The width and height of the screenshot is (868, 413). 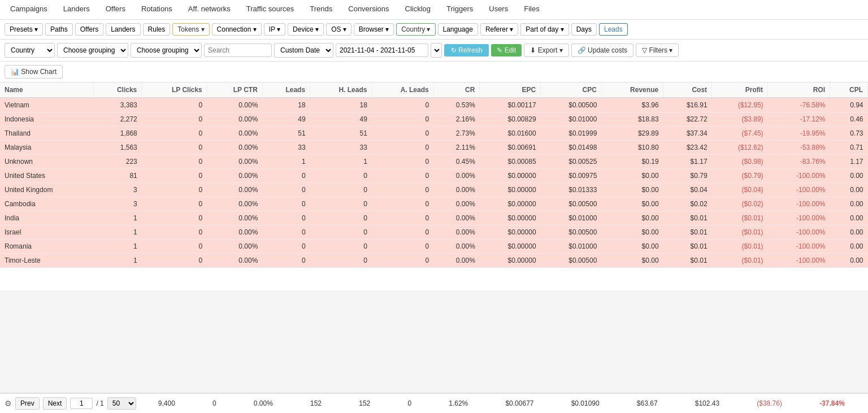 What do you see at coordinates (374, 29) in the screenshot?
I see `filter-browser: Browser ▾` at bounding box center [374, 29].